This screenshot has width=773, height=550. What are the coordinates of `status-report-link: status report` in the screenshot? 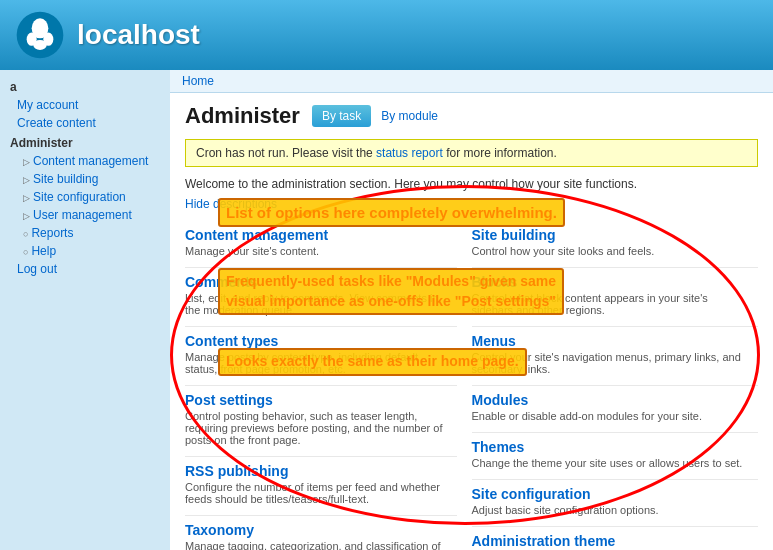 It's located at (410, 153).